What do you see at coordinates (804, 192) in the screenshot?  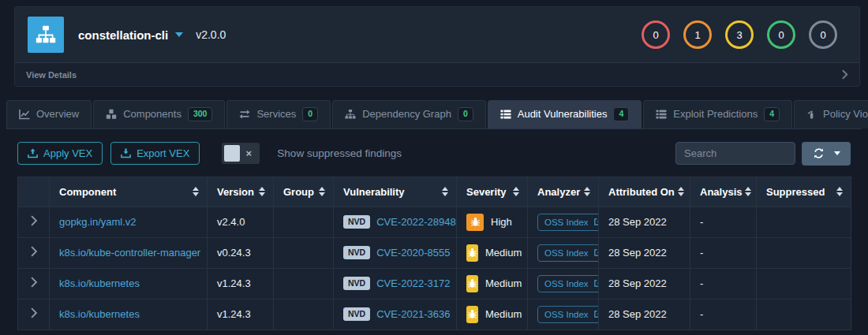 I see `column-header-suppressed: Suppressed` at bounding box center [804, 192].